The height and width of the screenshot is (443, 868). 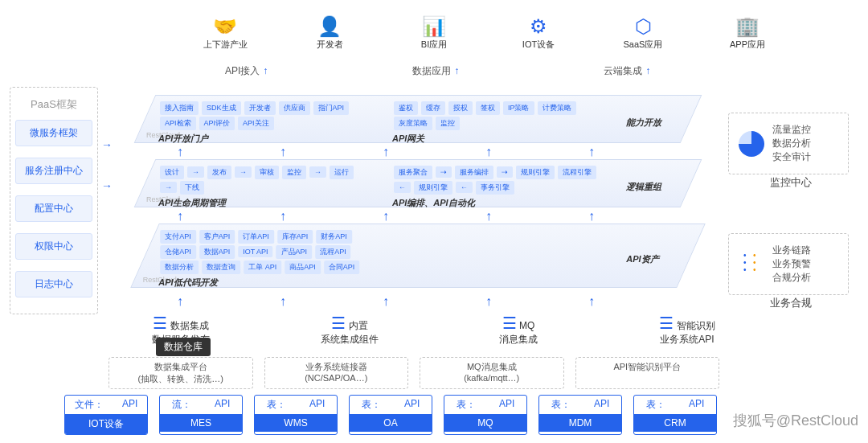 I want to click on layer-tag: 库存API, so click(x=296, y=236).